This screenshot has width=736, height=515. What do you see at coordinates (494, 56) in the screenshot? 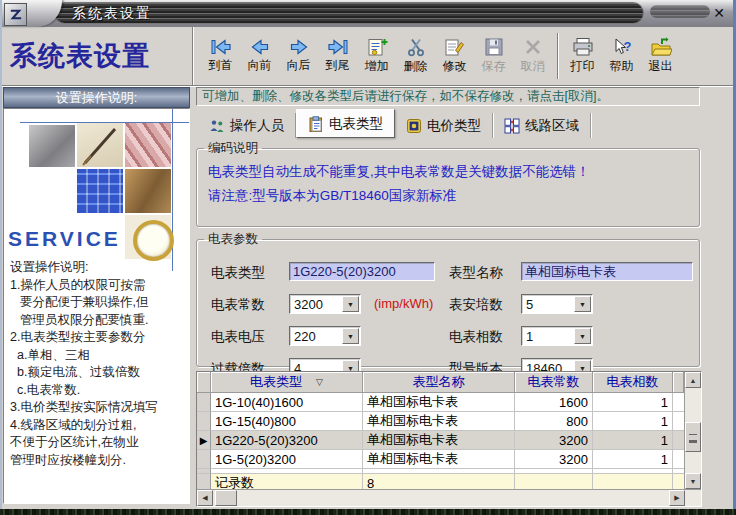
I see `save-button: 保存` at bounding box center [494, 56].